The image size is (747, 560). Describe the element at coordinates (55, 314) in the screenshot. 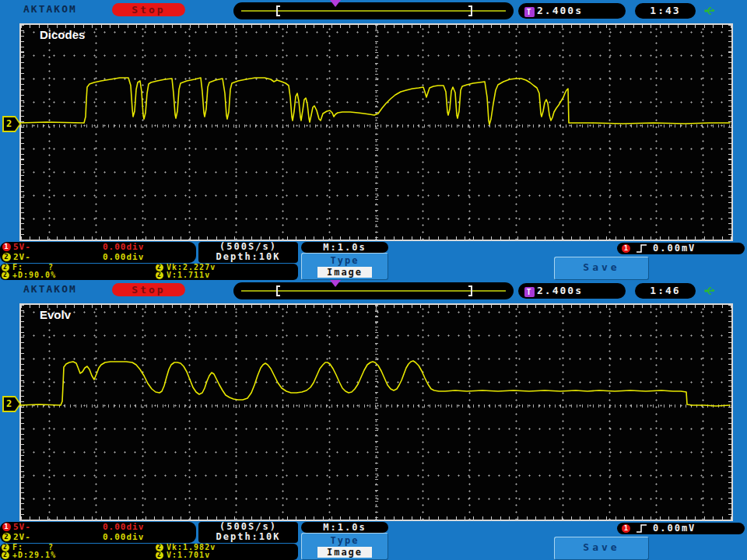

I see `annotation-label: Evolv` at that location.